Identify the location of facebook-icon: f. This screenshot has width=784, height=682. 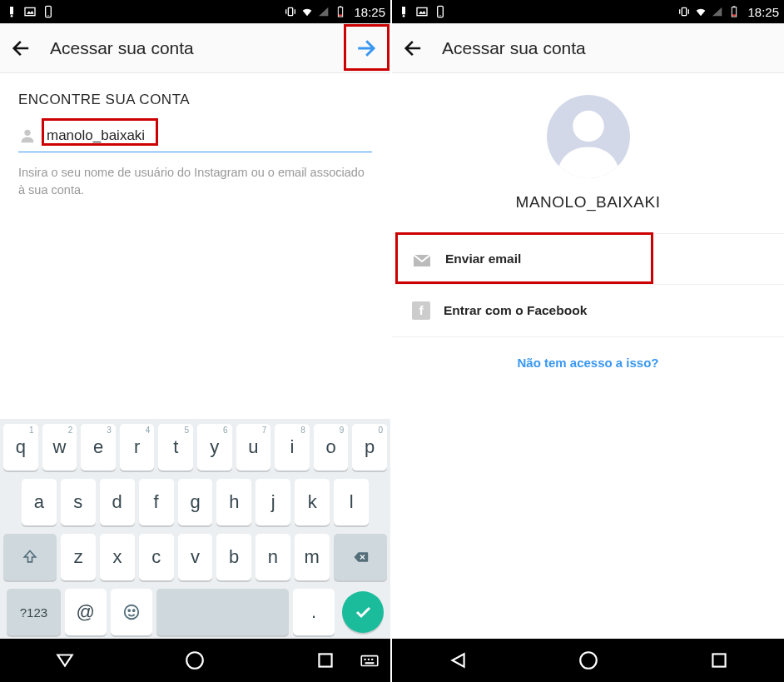
(421, 311).